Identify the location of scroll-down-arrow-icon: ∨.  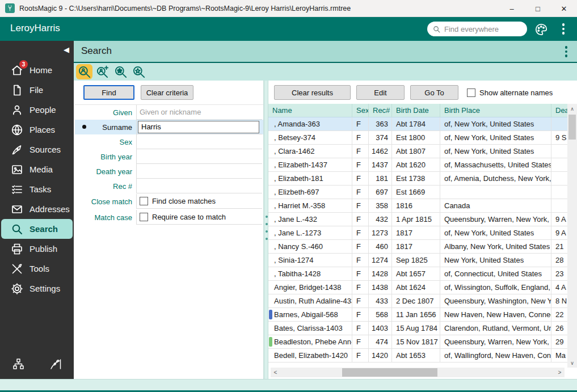
(572, 363).